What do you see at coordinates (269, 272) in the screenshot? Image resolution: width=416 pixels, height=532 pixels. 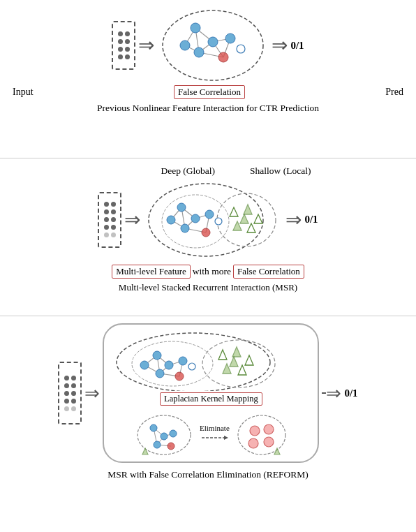 I see `s2-false-corr-label: False Correlation` at bounding box center [269, 272].